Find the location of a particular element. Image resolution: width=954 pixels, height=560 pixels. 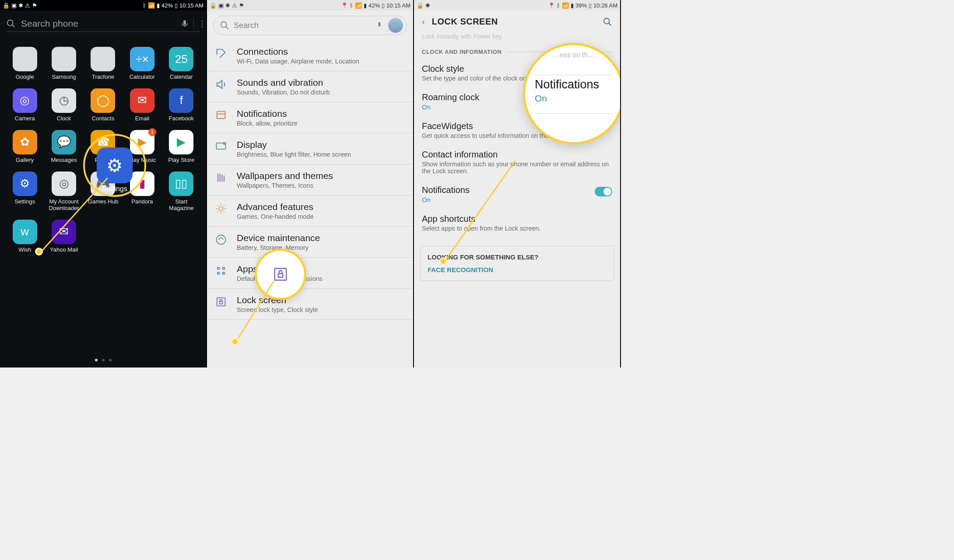

row-subtitle: Wi-Fi, Data usage, Airplane mode, Locati… is located at coordinates (298, 61).